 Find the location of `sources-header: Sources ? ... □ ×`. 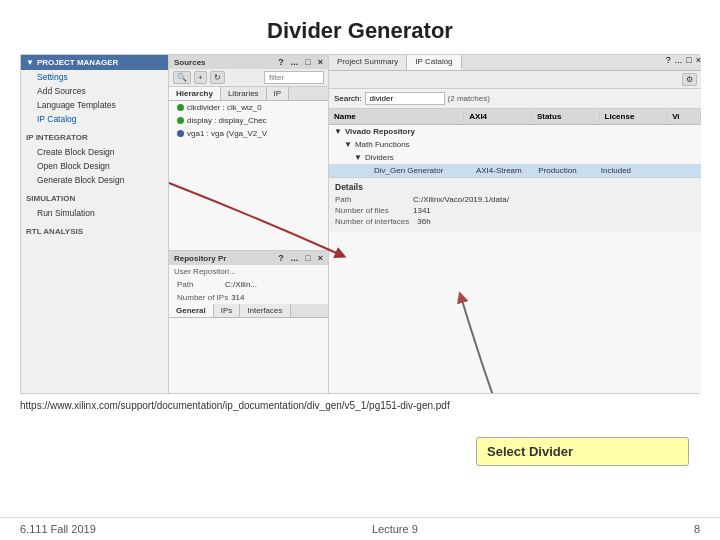

sources-header: Sources ? ... □ × is located at coordinates (248, 62).